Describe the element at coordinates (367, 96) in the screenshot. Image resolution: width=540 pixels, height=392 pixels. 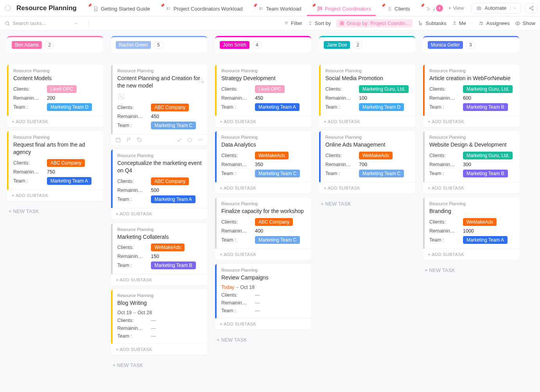
I see `task-card: Resource PlanningSocial Media PromotionC…` at that location.